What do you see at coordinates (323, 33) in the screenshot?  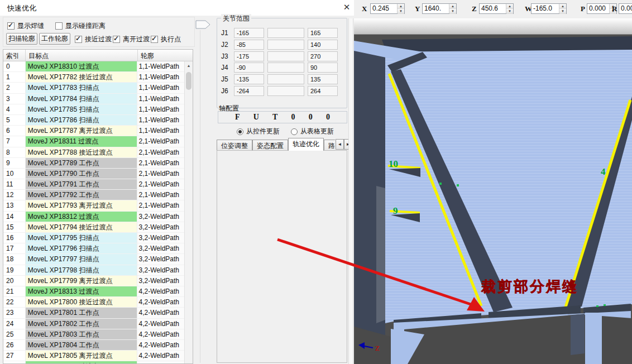 I see `joint-max-input: 165` at bounding box center [323, 33].